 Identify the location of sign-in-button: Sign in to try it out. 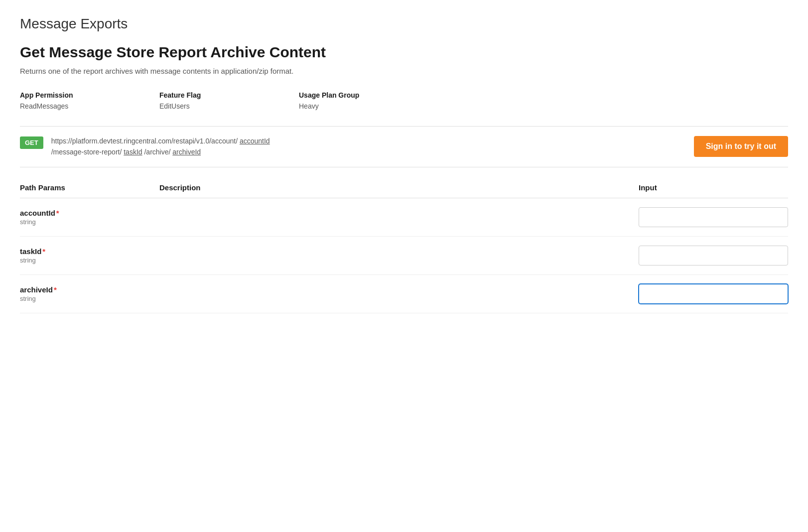
(741, 146).